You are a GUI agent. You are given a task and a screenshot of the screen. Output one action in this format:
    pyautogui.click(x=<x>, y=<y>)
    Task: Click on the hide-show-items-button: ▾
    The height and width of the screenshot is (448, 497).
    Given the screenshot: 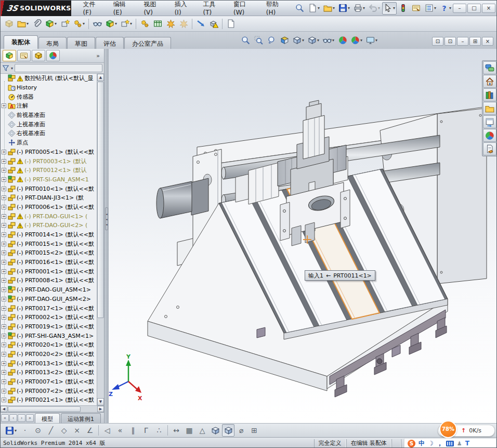 What is the action you would take?
    pyautogui.click(x=329, y=41)
    